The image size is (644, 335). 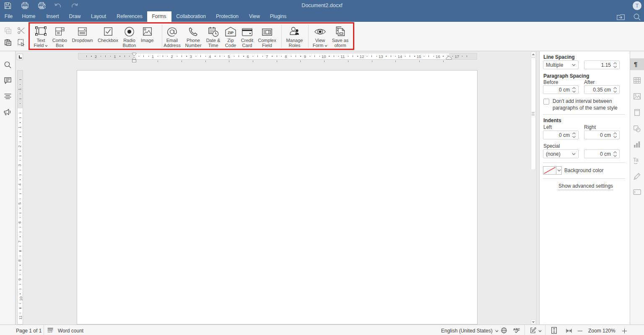 I want to click on svg-text: ZIP, so click(x=231, y=33).